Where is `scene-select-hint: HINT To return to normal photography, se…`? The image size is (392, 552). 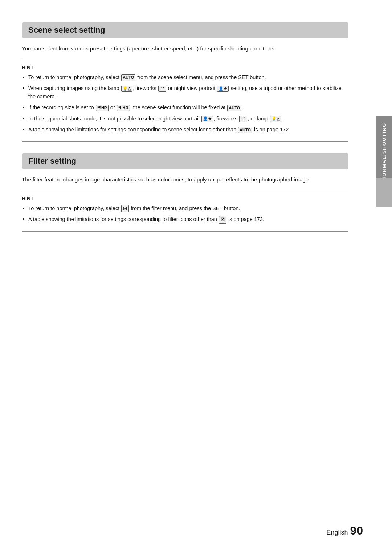 scene-select-hint: HINT To return to normal photography, se… is located at coordinates (185, 101).